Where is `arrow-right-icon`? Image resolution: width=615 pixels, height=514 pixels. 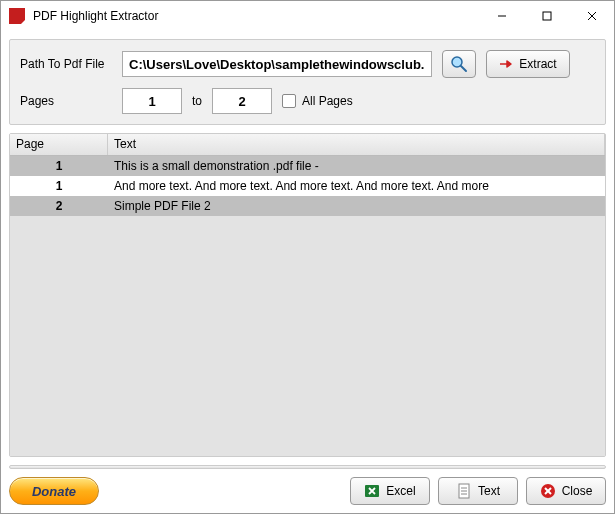
arrow-right-icon is located at coordinates (506, 64).